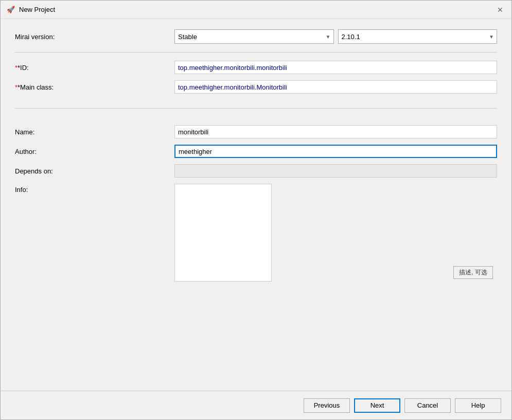 This screenshot has height=420, width=512. Describe the element at coordinates (336, 151) in the screenshot. I see `author-input` at that location.